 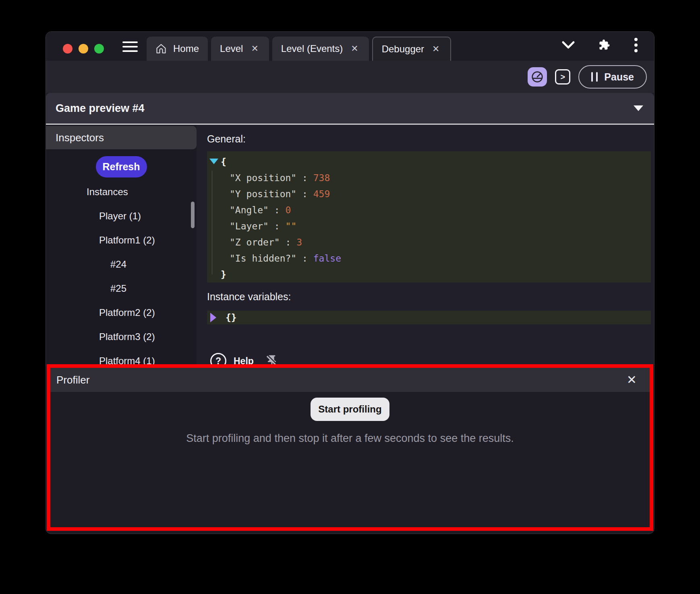 What do you see at coordinates (537, 77) in the screenshot?
I see `gauge-icon` at bounding box center [537, 77].